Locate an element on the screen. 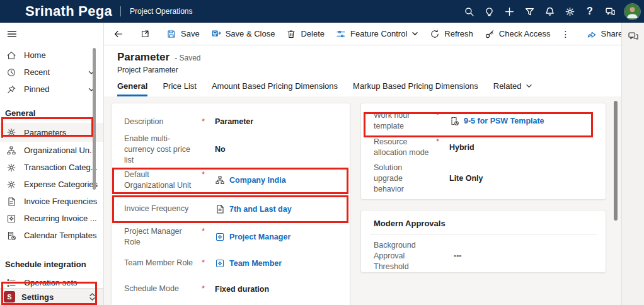 The height and width of the screenshot is (305, 644). sidebar-item-recent: Recent is located at coordinates (52, 72).